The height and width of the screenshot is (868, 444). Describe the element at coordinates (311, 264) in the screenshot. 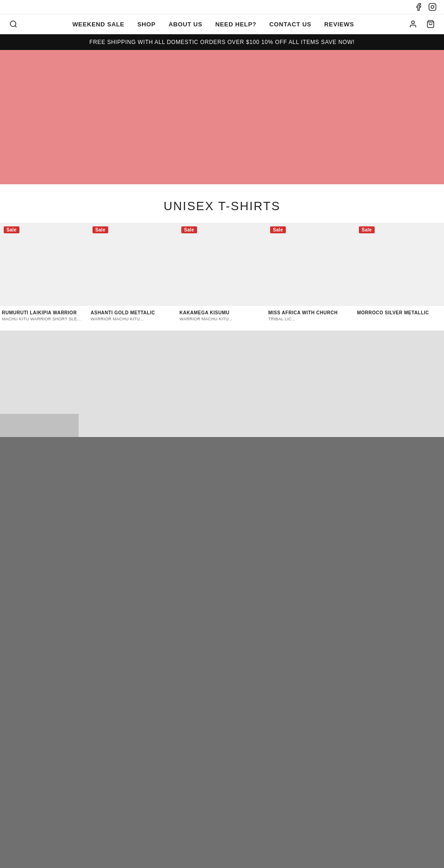

I see `product-image-3: Sale` at that location.